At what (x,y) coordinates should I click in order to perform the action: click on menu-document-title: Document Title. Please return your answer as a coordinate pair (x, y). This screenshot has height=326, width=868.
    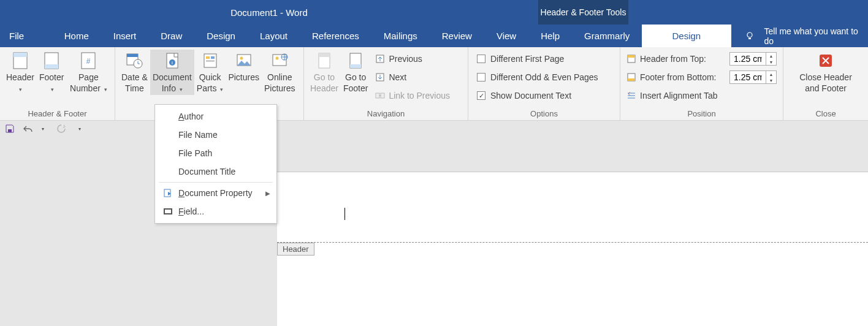
    Looking at the image, I should click on (216, 172).